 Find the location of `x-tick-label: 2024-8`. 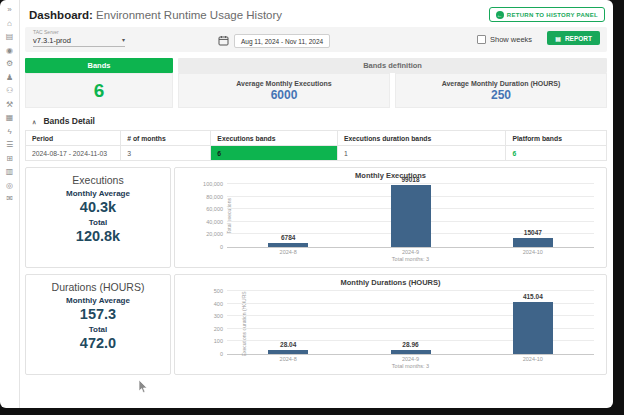

x-tick-label: 2024-8 is located at coordinates (288, 252).